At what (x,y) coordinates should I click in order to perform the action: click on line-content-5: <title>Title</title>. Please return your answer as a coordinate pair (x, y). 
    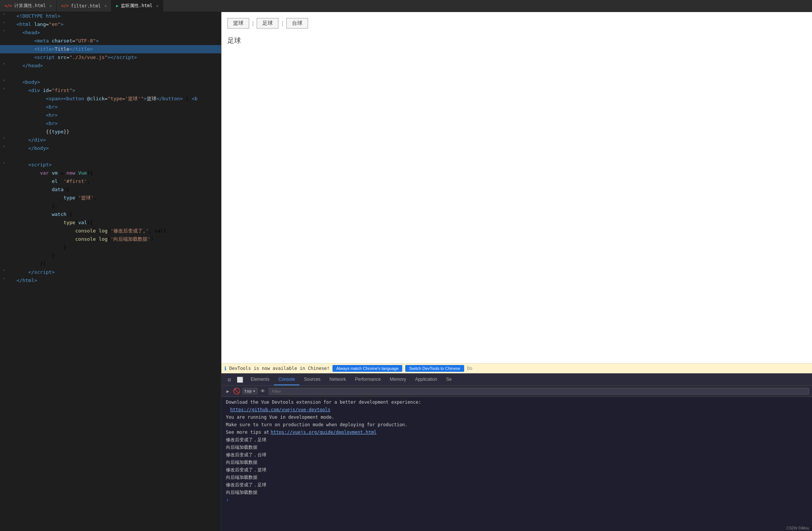
    Looking at the image, I should click on (117, 49).